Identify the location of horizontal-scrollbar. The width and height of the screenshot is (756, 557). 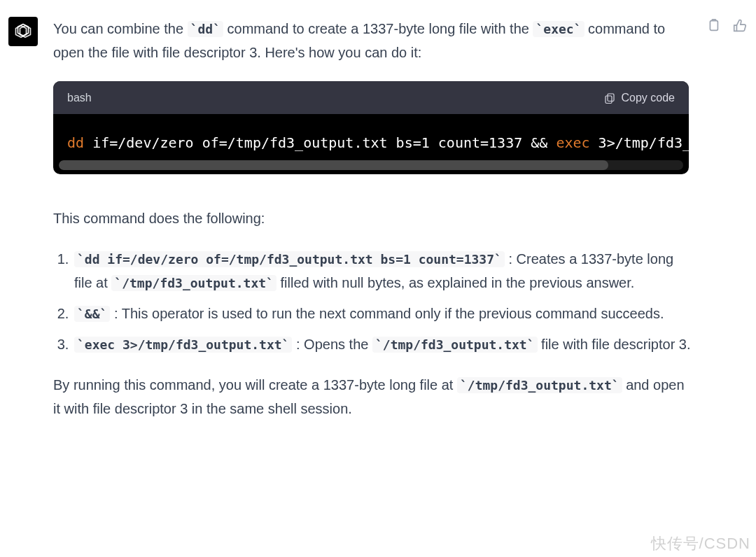
(371, 165).